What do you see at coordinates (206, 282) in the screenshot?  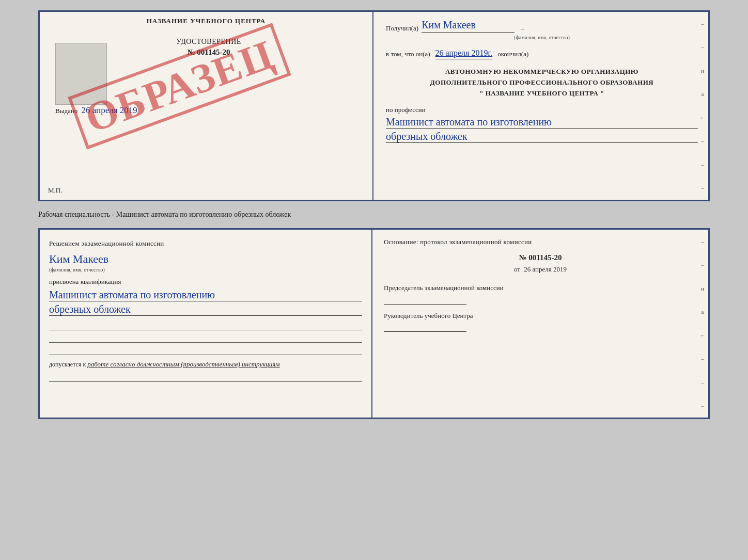 I see `qual-label: присвоена квалификация` at bounding box center [206, 282].